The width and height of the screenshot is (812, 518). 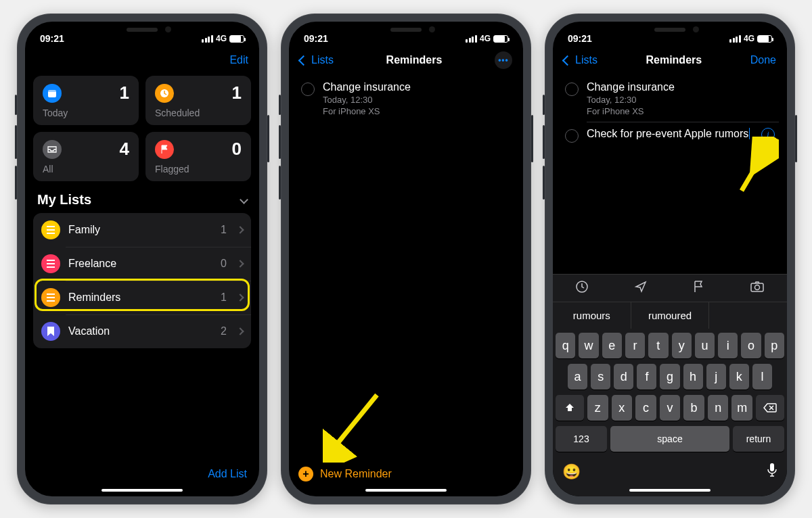 What do you see at coordinates (198, 100) in the screenshot?
I see `tile-scheduled: 1 Scheduled` at bounding box center [198, 100].